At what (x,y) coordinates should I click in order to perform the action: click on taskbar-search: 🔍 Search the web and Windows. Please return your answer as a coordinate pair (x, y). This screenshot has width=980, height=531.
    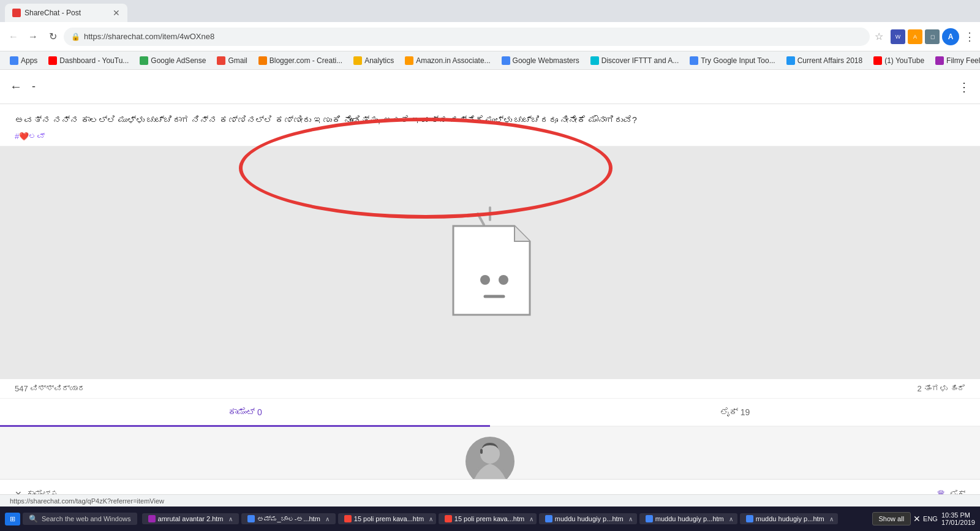
    Looking at the image, I should click on (80, 519).